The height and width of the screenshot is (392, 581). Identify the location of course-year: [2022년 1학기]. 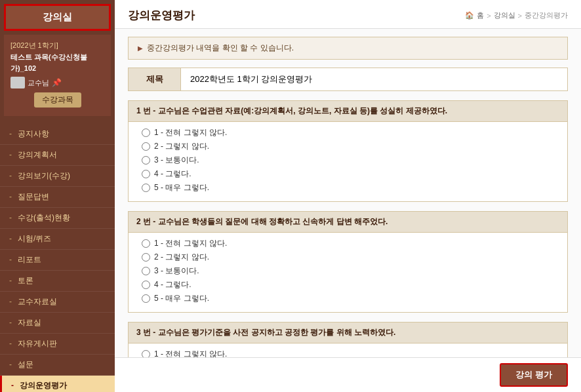
(58, 46).